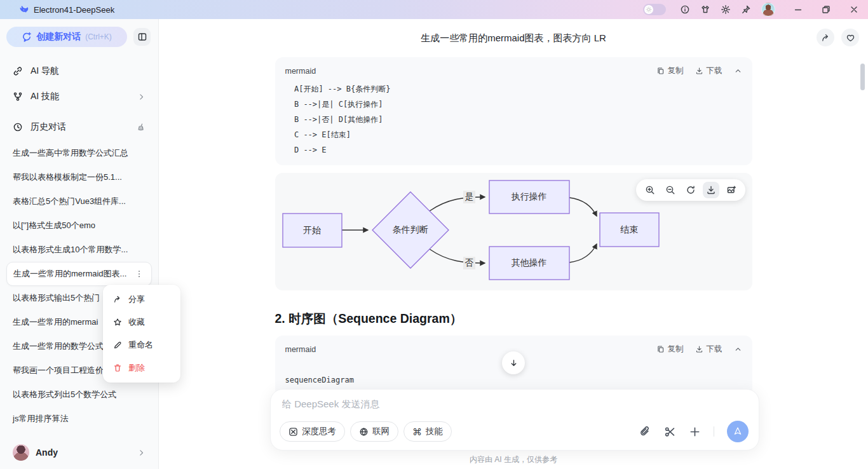  Describe the element at coordinates (685, 10) in the screenshot. I see `info-icon` at that location.